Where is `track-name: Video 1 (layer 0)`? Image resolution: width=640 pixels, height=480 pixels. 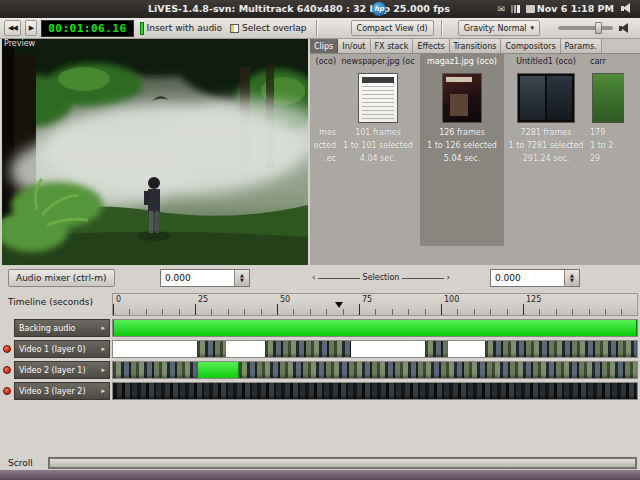 track-name: Video 1 (layer 0) is located at coordinates (52, 350).